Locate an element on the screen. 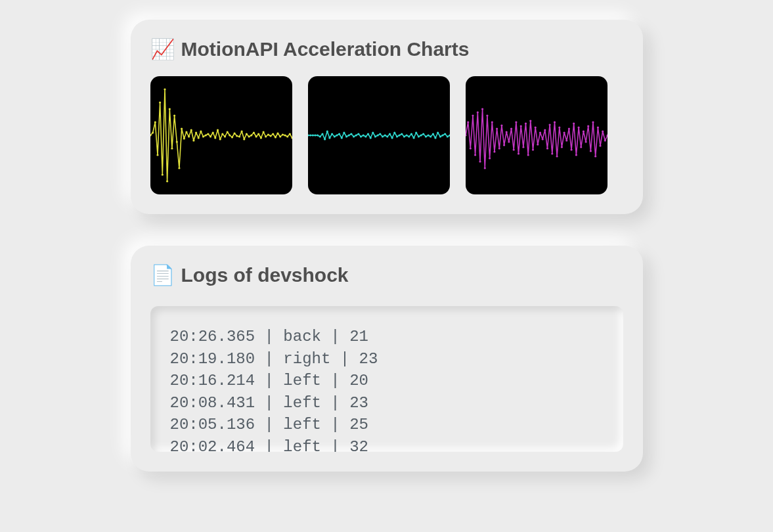  chart-accel-x is located at coordinates (221, 135).